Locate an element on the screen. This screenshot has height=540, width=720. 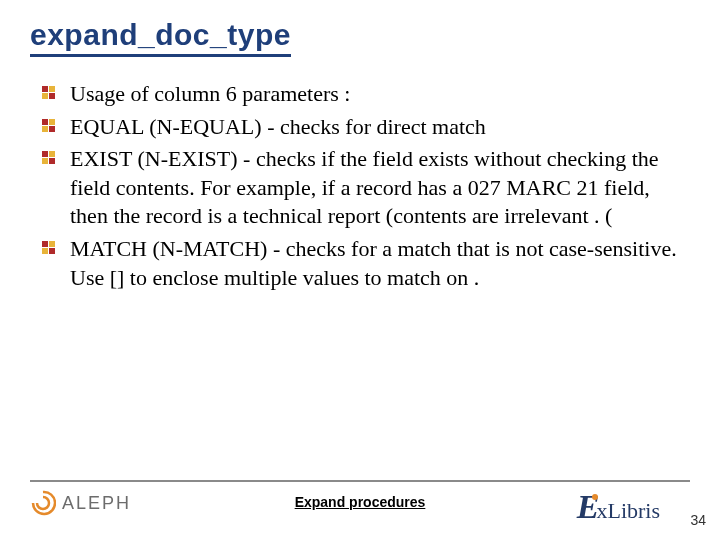
exlibris-rest: xLibris is located at coordinates (628, 511).